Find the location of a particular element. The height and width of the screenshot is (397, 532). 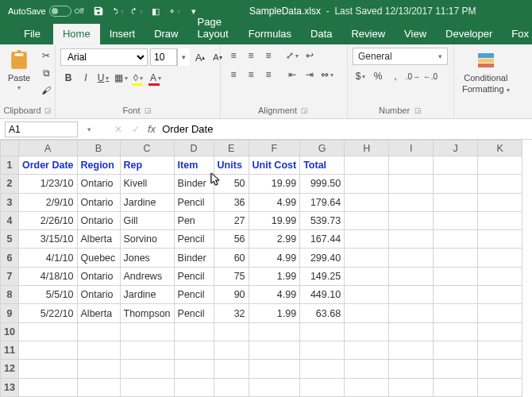

cell: 90 is located at coordinates (231, 295).